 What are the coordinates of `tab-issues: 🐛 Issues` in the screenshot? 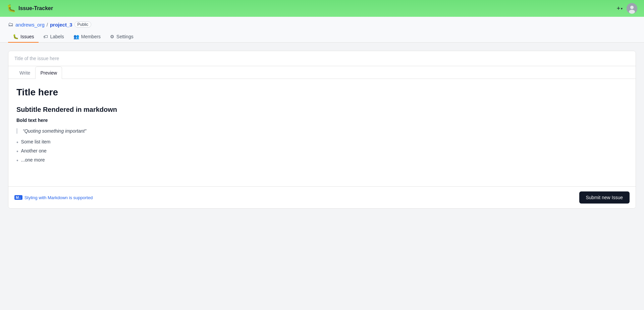 It's located at (23, 37).